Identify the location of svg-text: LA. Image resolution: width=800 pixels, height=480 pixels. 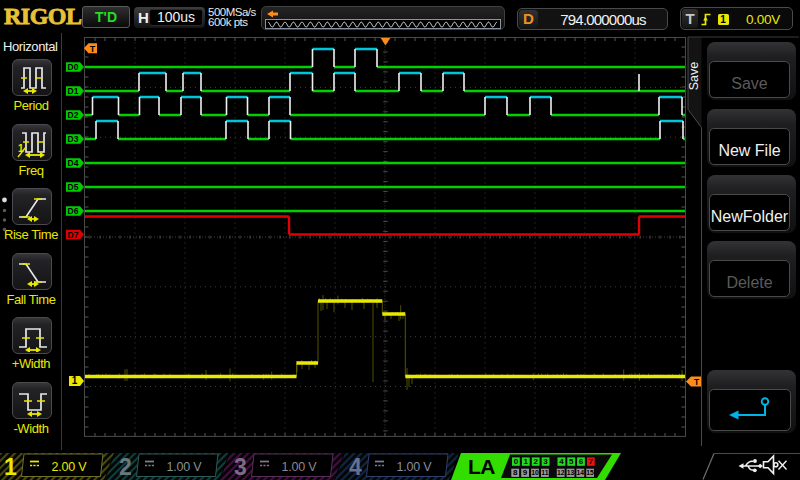
(482, 466).